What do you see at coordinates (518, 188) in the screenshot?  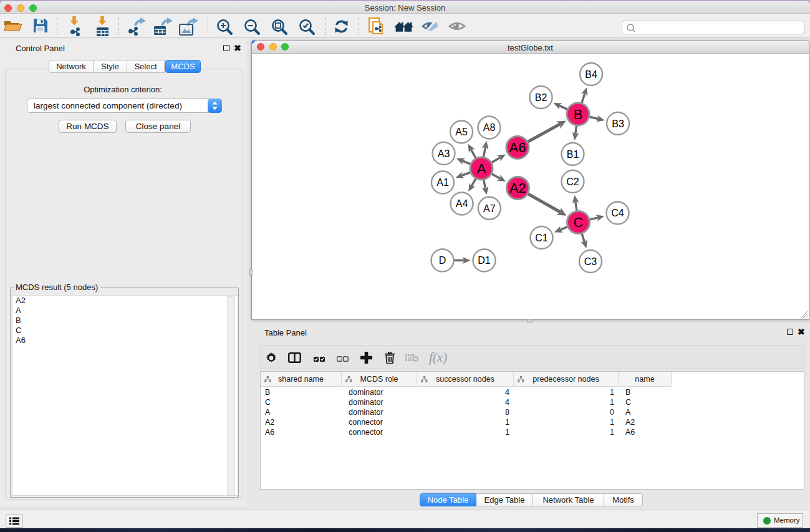 I see `svg-text: A2` at bounding box center [518, 188].